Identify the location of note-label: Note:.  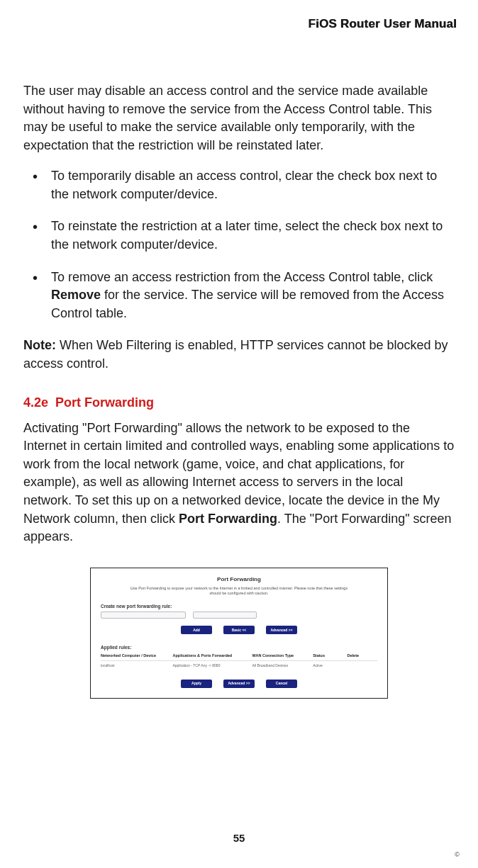
(40, 345).